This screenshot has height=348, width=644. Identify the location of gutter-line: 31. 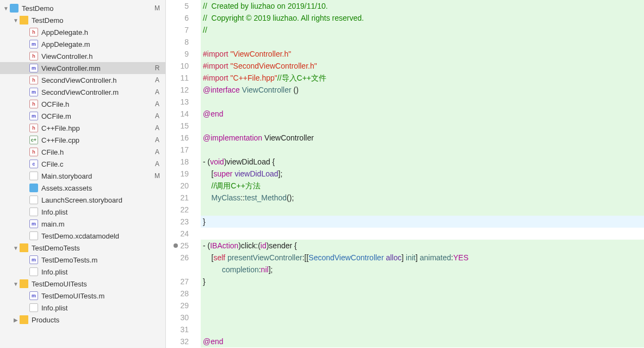
(180, 329).